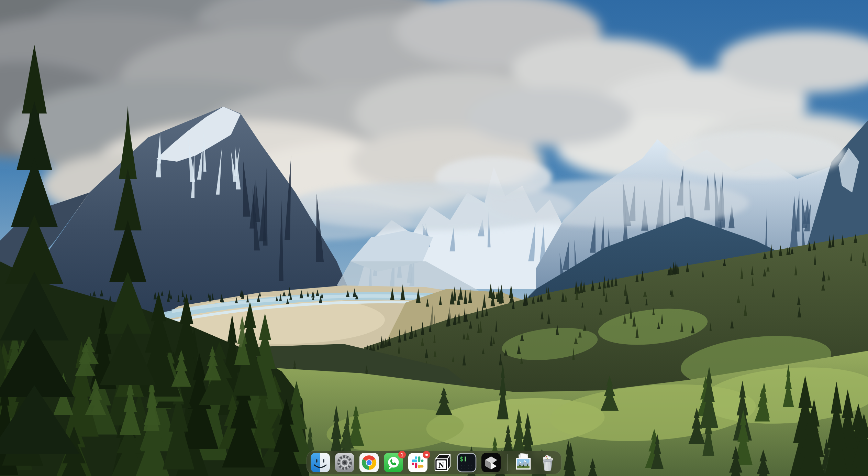 The width and height of the screenshot is (868, 476). I want to click on finder-face-icon, so click(320, 463).